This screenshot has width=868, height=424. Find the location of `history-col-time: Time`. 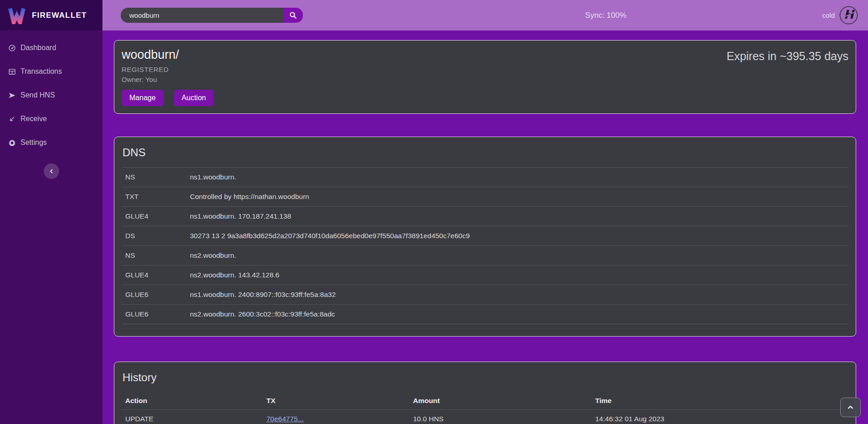

history-col-time: Time is located at coordinates (720, 401).